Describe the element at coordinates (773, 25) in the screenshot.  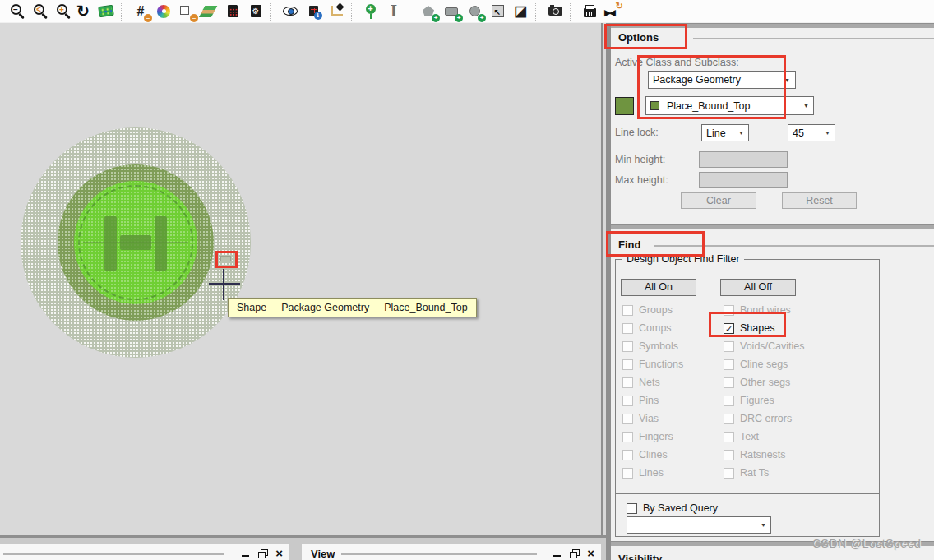
I see `panel-top-splitter` at that location.